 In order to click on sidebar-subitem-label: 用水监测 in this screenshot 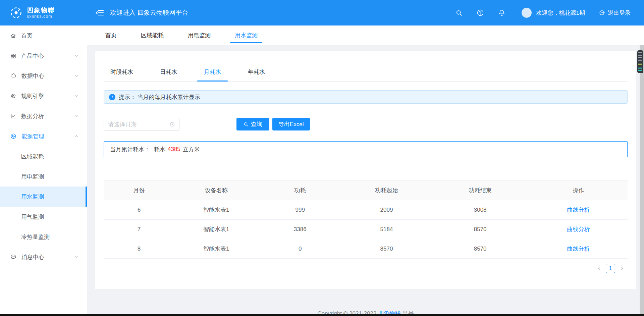, I will do `click(33, 197)`.